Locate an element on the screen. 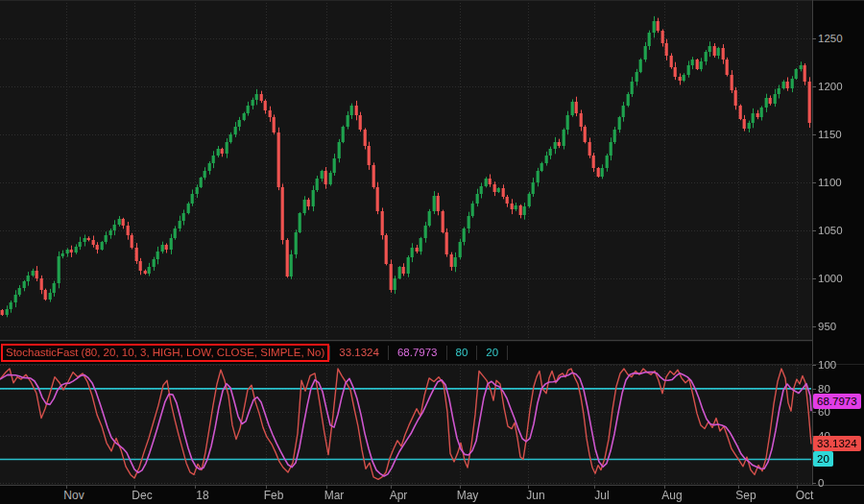 The image size is (864, 504). stochastic-fastk-value: 33.1324 is located at coordinates (359, 353).